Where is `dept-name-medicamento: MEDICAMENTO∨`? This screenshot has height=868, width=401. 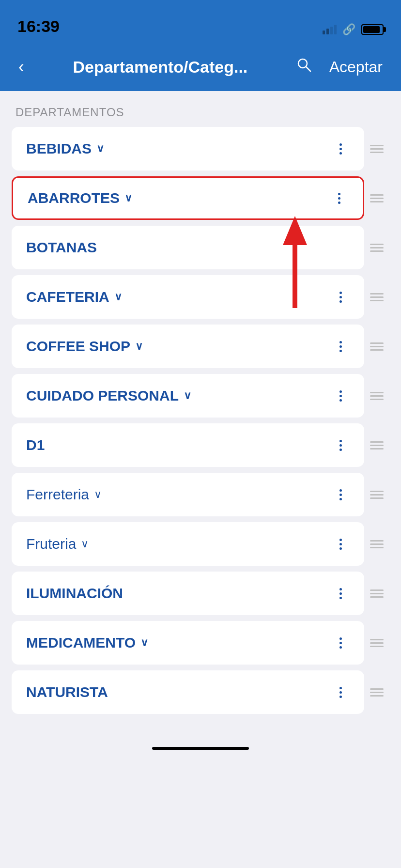 dept-name-medicamento: MEDICAMENTO∨ is located at coordinates (179, 643).